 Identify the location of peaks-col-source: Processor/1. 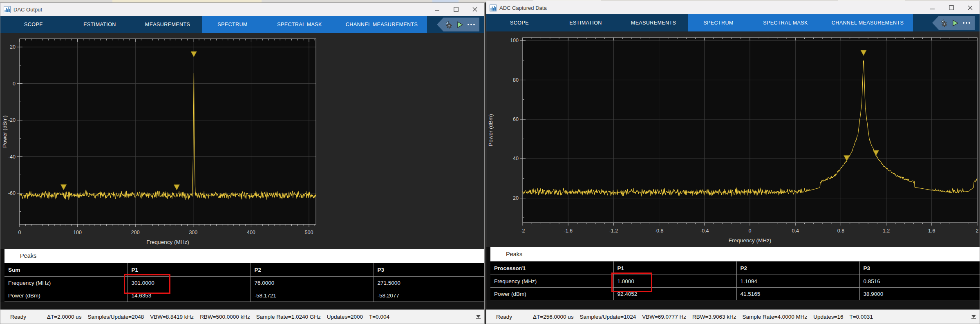
(552, 268).